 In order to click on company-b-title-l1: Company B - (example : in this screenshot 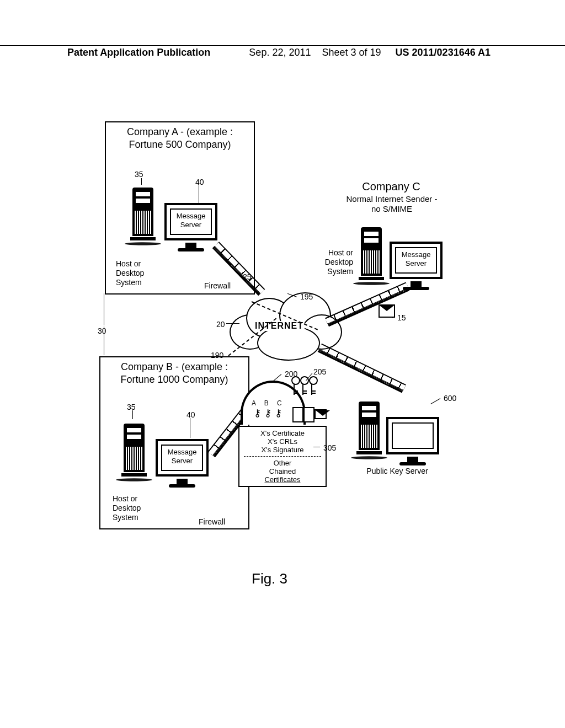, I will do `click(174, 367)`.